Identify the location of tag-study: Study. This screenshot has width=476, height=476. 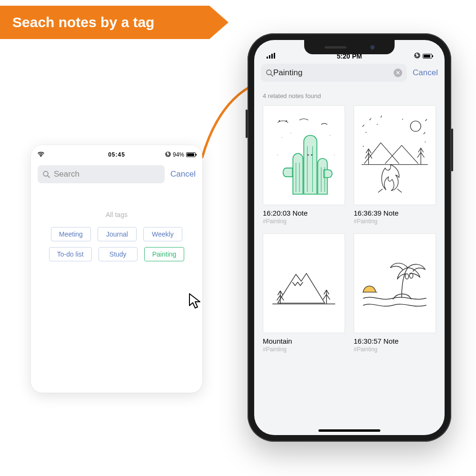
(118, 254).